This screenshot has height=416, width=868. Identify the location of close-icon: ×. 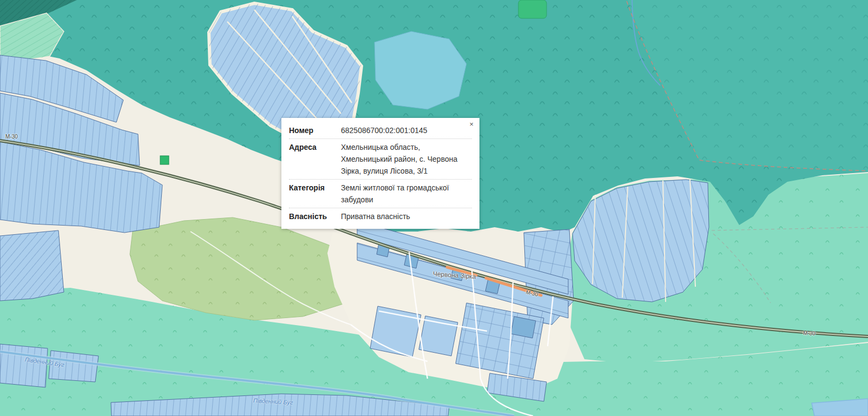
(471, 124).